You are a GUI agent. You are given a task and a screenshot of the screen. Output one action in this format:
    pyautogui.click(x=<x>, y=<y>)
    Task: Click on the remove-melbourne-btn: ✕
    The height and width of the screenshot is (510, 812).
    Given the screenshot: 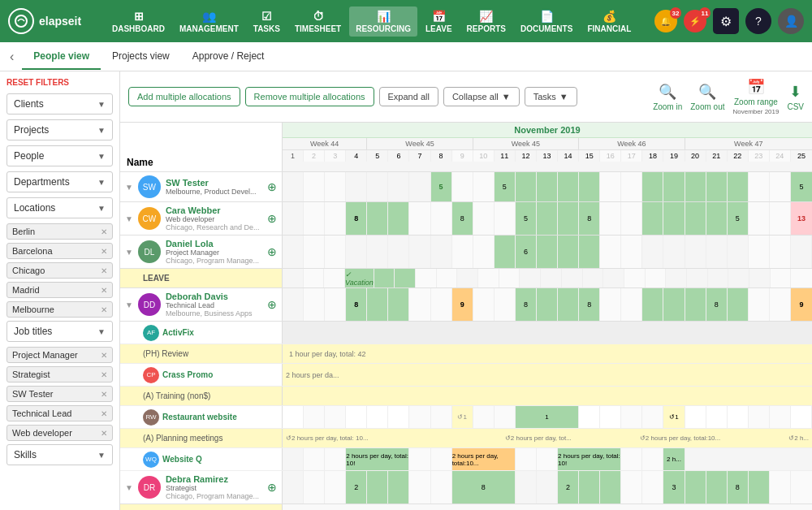 What is the action you would take?
    pyautogui.click(x=104, y=310)
    